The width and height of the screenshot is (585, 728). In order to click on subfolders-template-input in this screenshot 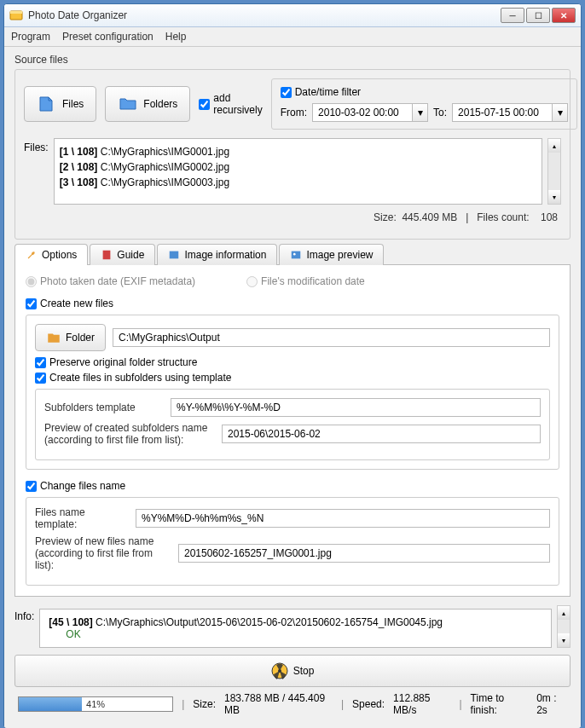, I will do `click(356, 407)`.